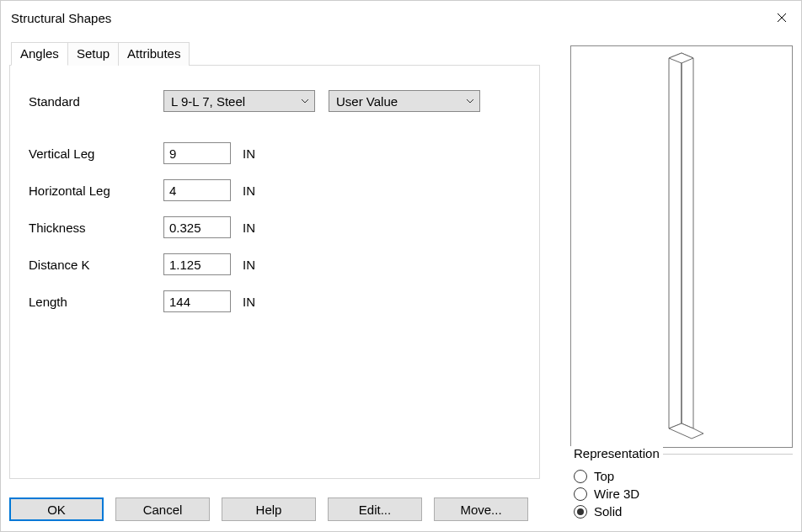 The height and width of the screenshot is (532, 802). I want to click on horizontal-leg-input, so click(197, 190).